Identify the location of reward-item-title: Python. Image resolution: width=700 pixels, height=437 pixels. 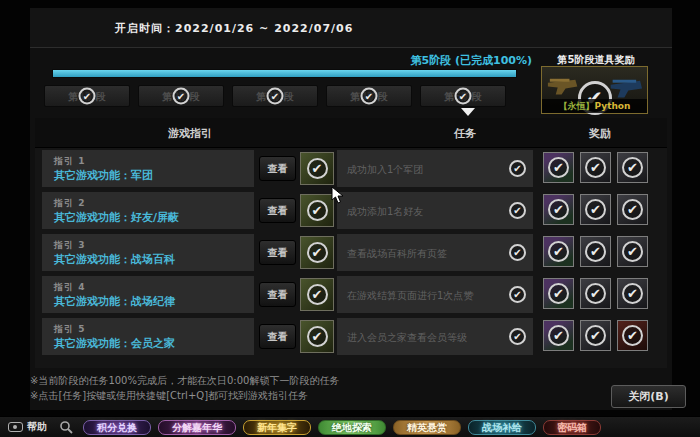
(613, 106).